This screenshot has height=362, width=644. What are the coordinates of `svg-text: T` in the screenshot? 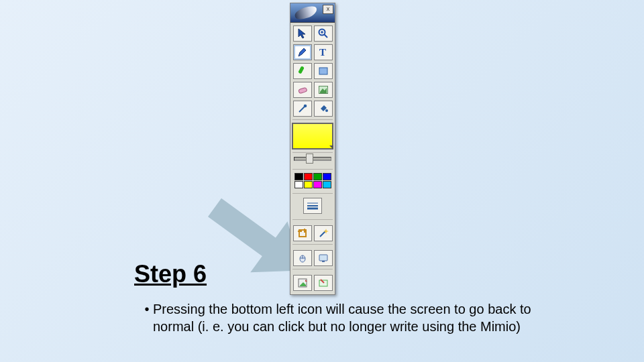 It's located at (323, 52).